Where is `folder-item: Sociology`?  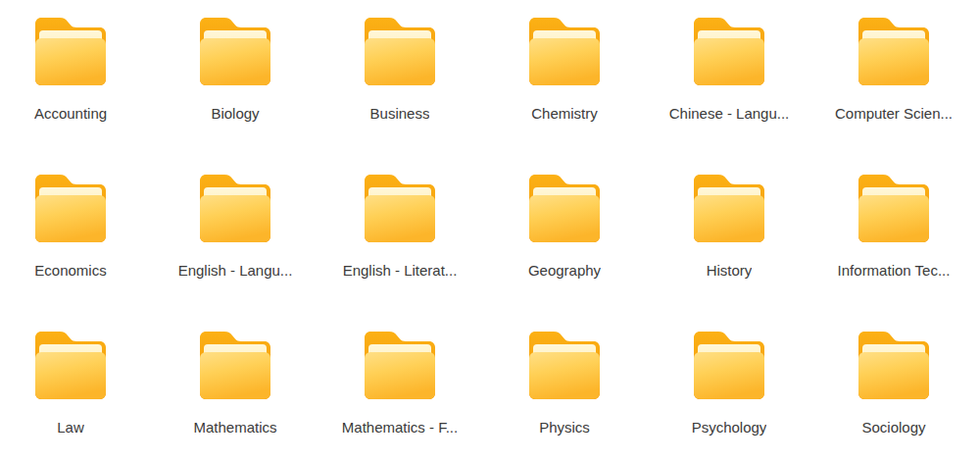
folder-item: Sociology is located at coordinates (894, 388).